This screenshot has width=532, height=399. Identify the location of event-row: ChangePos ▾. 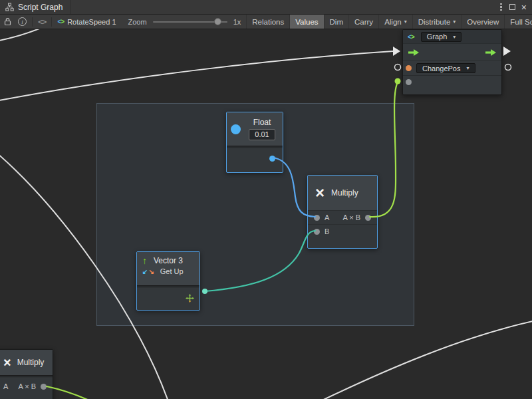
(452, 68).